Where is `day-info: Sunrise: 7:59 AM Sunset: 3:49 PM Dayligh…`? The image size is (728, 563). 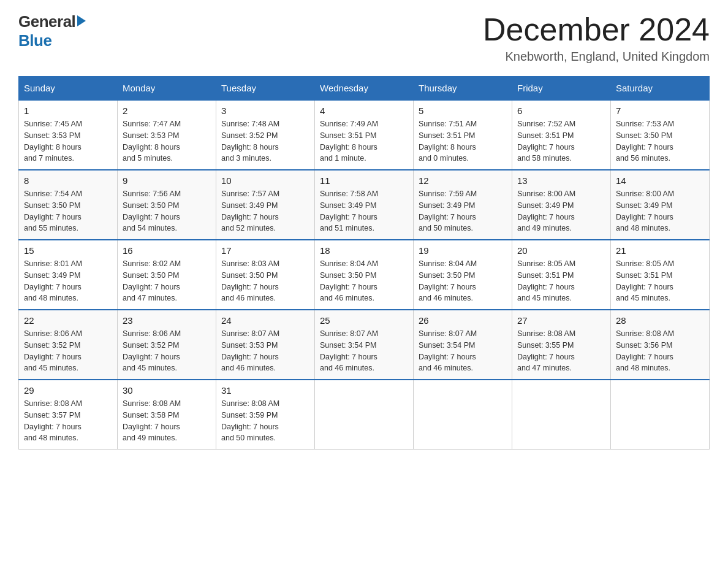
day-info: Sunrise: 7:59 AM Sunset: 3:49 PM Dayligh… is located at coordinates (463, 211).